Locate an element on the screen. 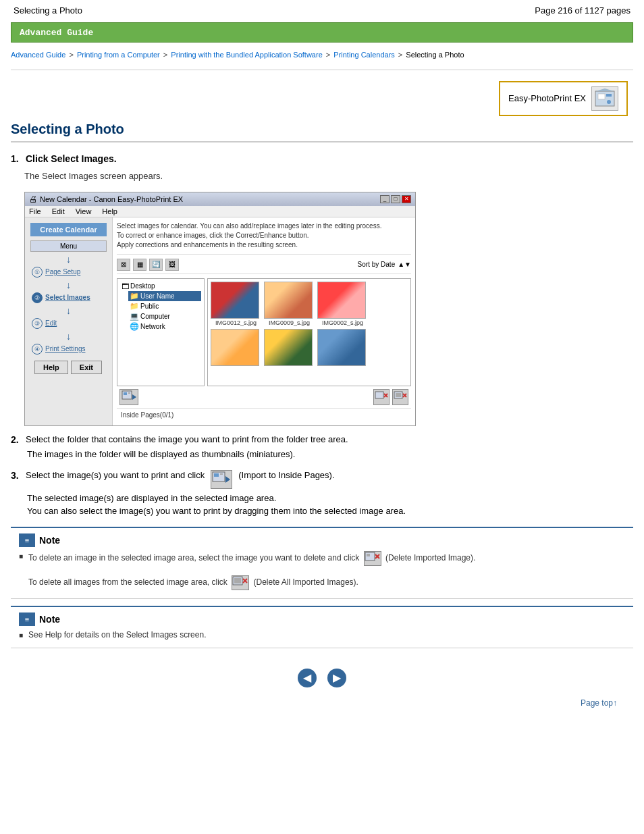 This screenshot has height=834, width=644. folder-public: 📁 Public is located at coordinates (165, 307).